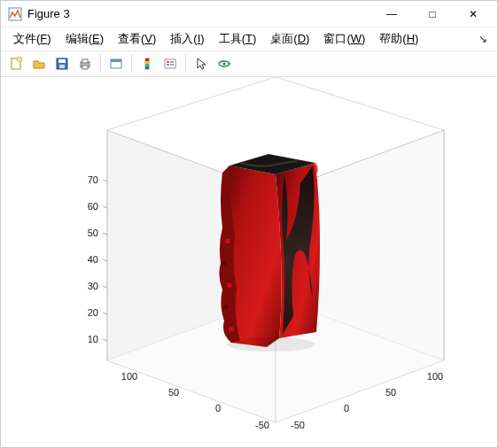  Describe the element at coordinates (62, 64) in the screenshot. I see `save-icon` at that location.